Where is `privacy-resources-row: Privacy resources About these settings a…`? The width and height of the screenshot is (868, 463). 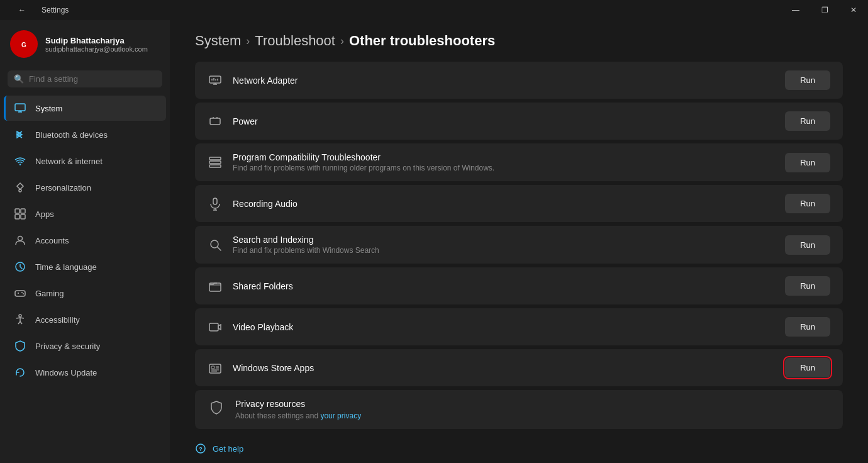
privacy-resources-row: Privacy resources About these settings a… is located at coordinates (519, 410).